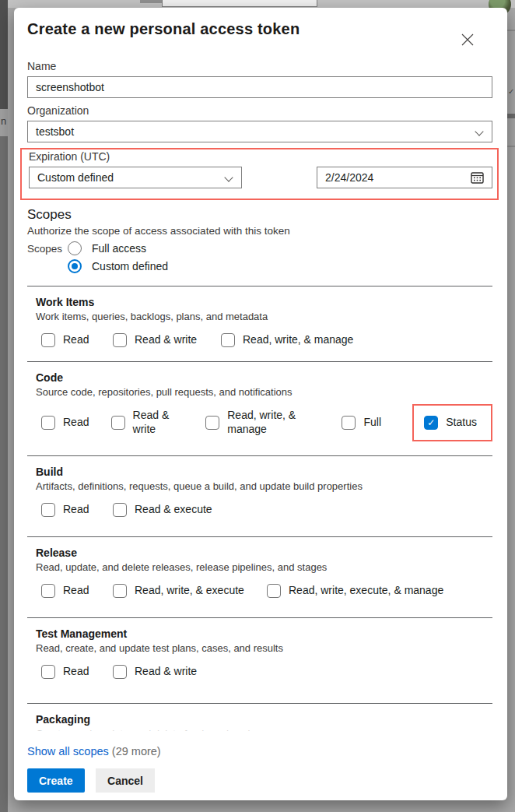 This screenshot has height=812, width=515. Describe the element at coordinates (260, 577) in the screenshot. I see `section-release: Release Read, update, and delete release…` at that location.